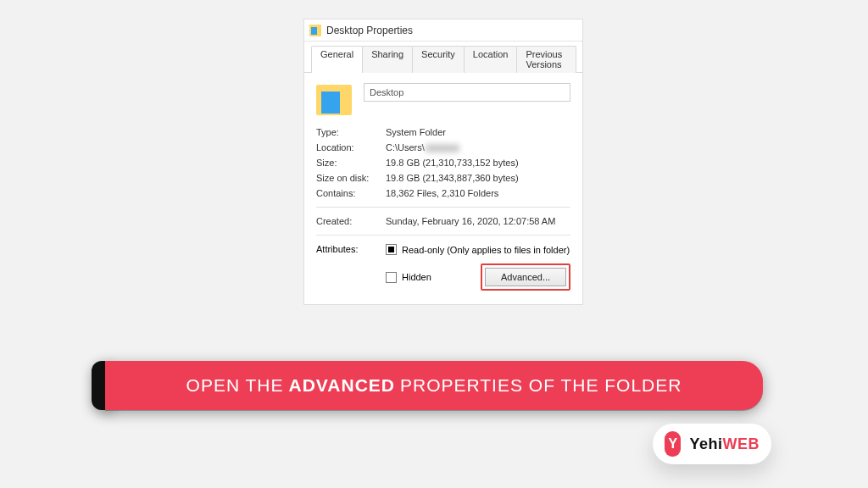  What do you see at coordinates (417, 277) in the screenshot?
I see `label-hidden: Hidden` at bounding box center [417, 277].